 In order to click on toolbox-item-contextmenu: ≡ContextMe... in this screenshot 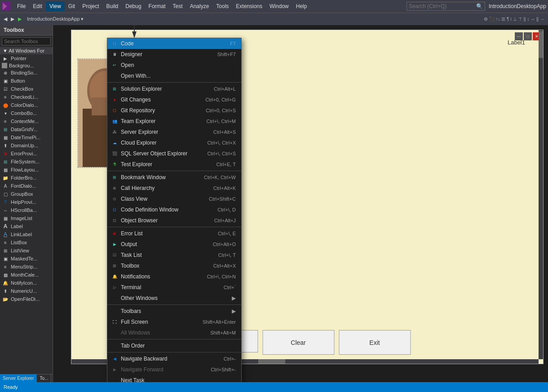, I will do `click(26, 121)`.